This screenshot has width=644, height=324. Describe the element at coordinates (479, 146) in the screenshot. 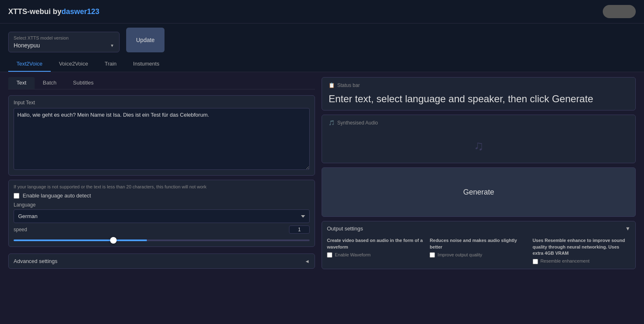

I see `audio-music-icon: ♫` at that location.